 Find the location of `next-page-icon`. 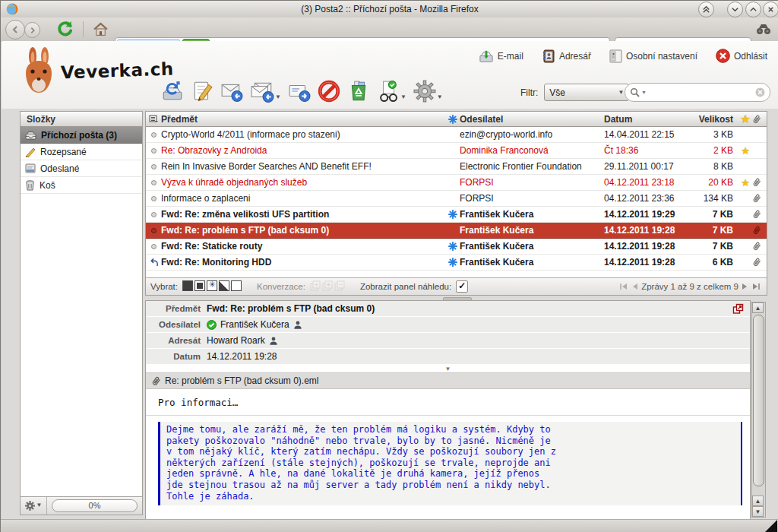

next-page-icon is located at coordinates (745, 287).